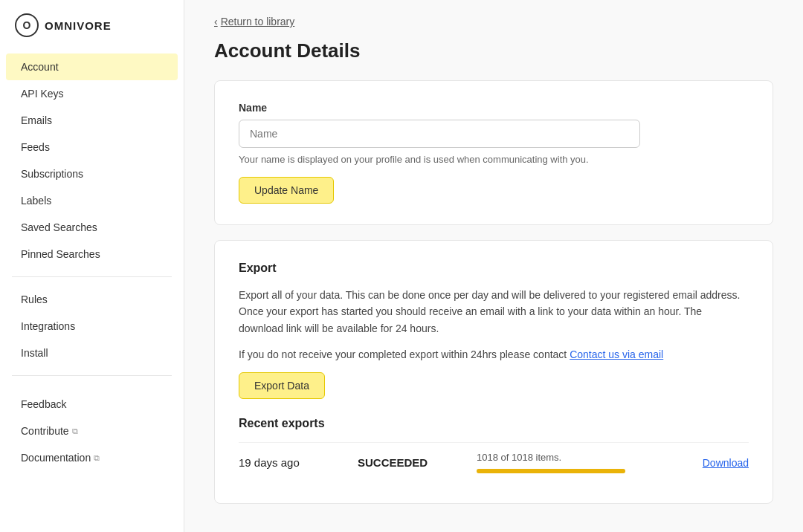 This screenshot has height=532, width=803. I want to click on contact-link: Contact us via email, so click(616, 354).